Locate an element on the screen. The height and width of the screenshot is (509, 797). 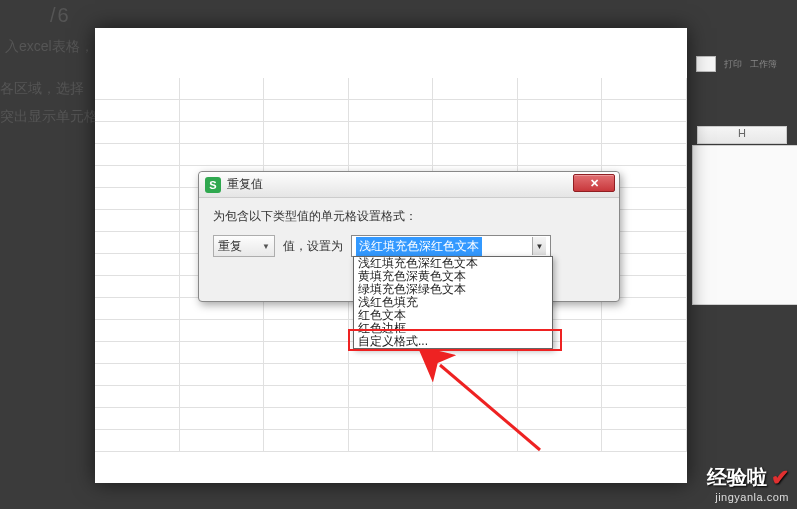
dialog-title: 重复值 is located at coordinates (245, 184).